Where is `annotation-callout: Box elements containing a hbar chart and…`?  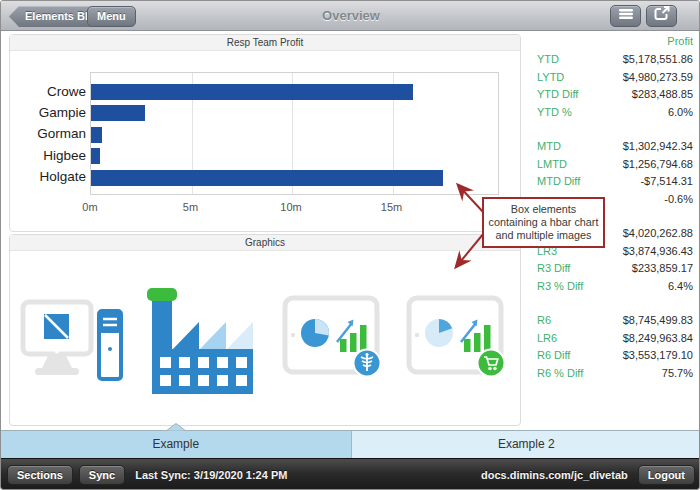
annotation-callout: Box elements containing a hbar chart and… is located at coordinates (544, 222).